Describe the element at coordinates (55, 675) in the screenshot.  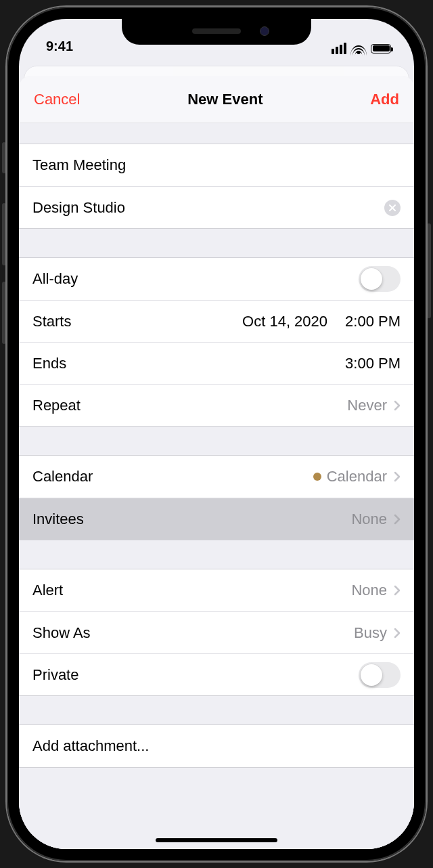
I see `private-label: Private` at that location.